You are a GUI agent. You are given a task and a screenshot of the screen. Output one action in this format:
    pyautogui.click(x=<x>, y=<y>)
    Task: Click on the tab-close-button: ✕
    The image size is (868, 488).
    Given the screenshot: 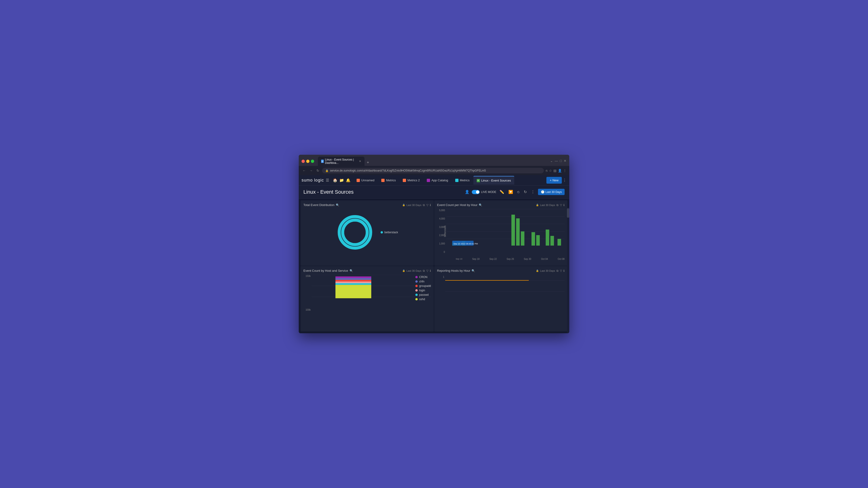 What is the action you would take?
    pyautogui.click(x=360, y=161)
    